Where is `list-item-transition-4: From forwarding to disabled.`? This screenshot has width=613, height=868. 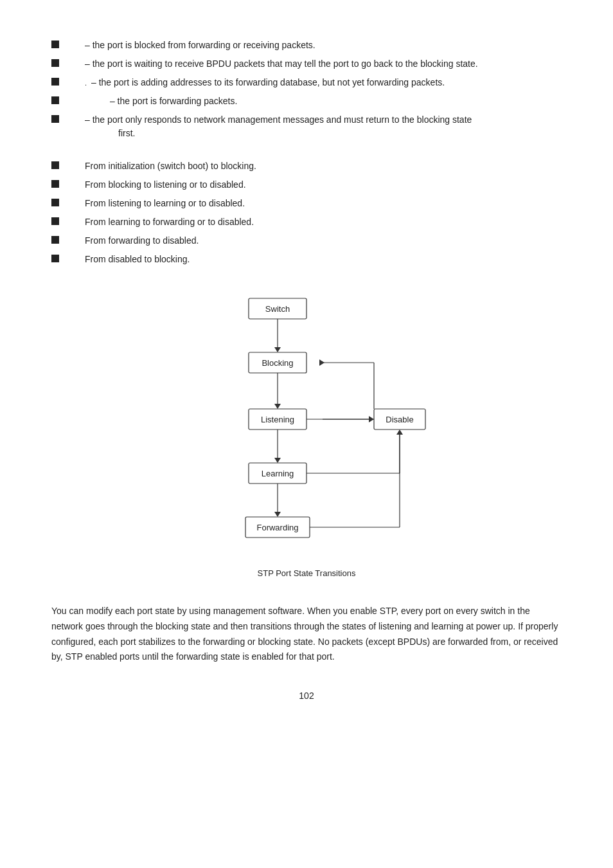 list-item-transition-4: From forwarding to disabled. is located at coordinates (306, 240).